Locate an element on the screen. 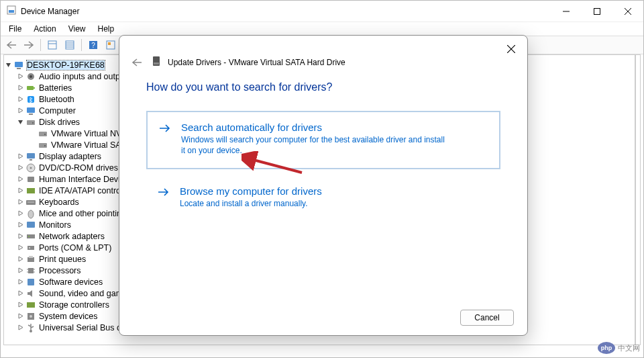  system-icon is located at coordinates (31, 316).